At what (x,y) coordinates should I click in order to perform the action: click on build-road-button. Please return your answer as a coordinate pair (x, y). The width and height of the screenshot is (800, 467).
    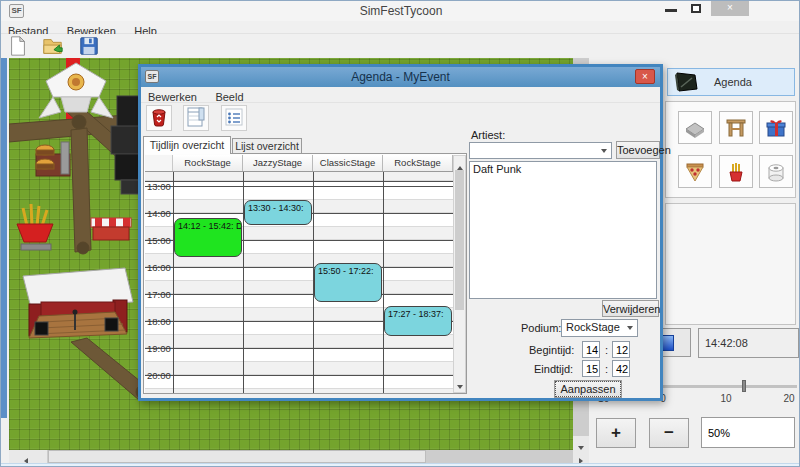
    Looking at the image, I should click on (695, 128).